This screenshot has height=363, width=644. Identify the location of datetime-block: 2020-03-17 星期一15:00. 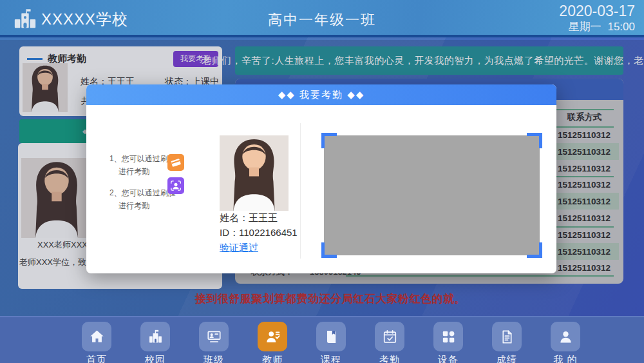
(597, 18).